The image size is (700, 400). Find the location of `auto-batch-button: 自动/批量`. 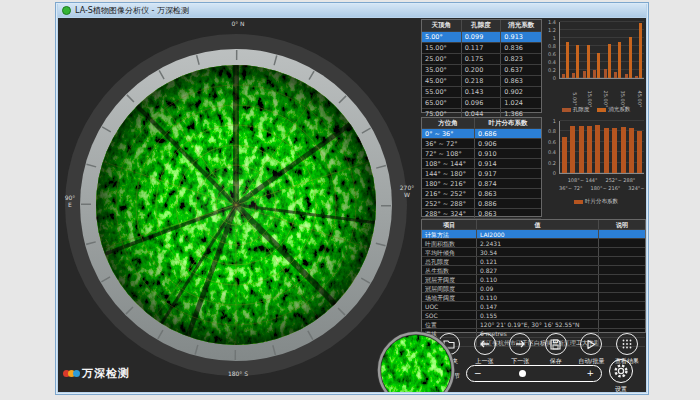

auto-batch-button: 自动/批量 is located at coordinates (591, 350).